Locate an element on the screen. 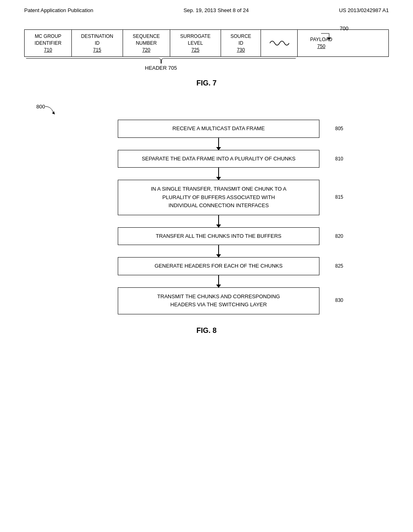  header-left: Patent Application Publication is located at coordinates (59, 10).